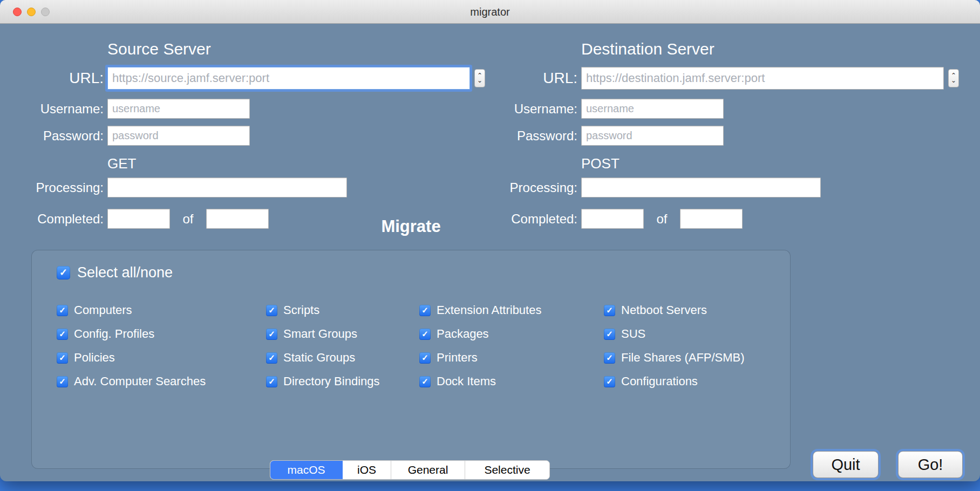  I want to click on checkbox-extension-attributes: ✓ Extension Attributes, so click(480, 310).